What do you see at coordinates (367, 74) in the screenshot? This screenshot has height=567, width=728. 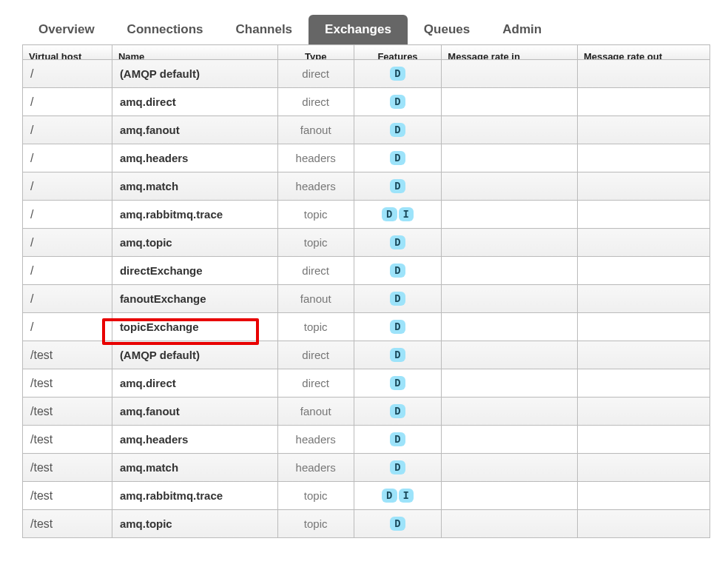 I see `table-row: /(AMQP default)directD` at bounding box center [367, 74].